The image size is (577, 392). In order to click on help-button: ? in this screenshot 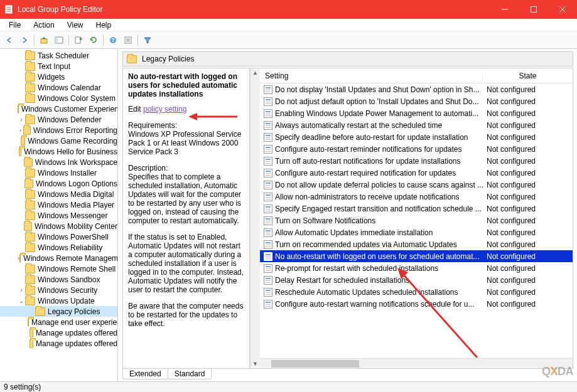, I will do `click(113, 40)`.